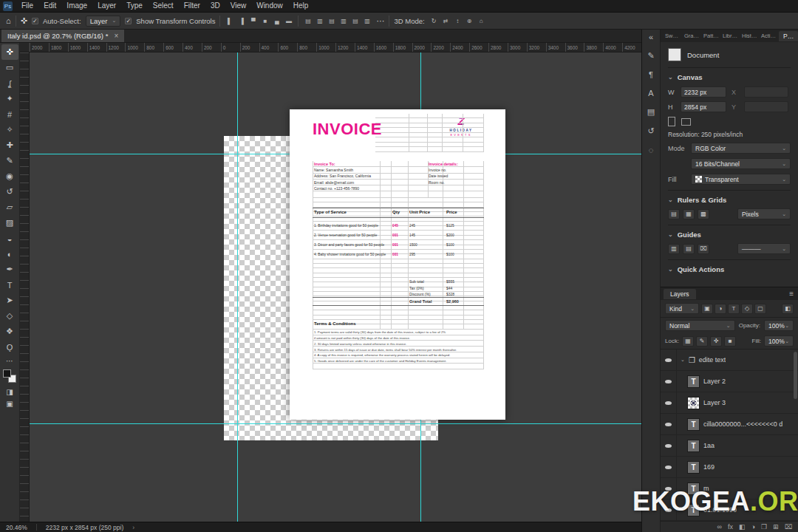  What do you see at coordinates (689, 249) in the screenshot?
I see `smart-guides-icon: ▤` at bounding box center [689, 249].